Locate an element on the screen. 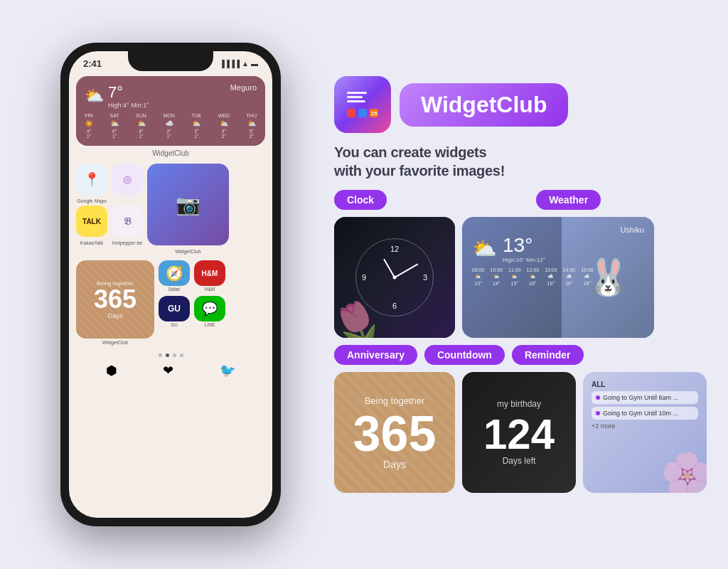 The height and width of the screenshot is (569, 728). reminder-item-2: Going to Gym Until 10m ... is located at coordinates (645, 413).